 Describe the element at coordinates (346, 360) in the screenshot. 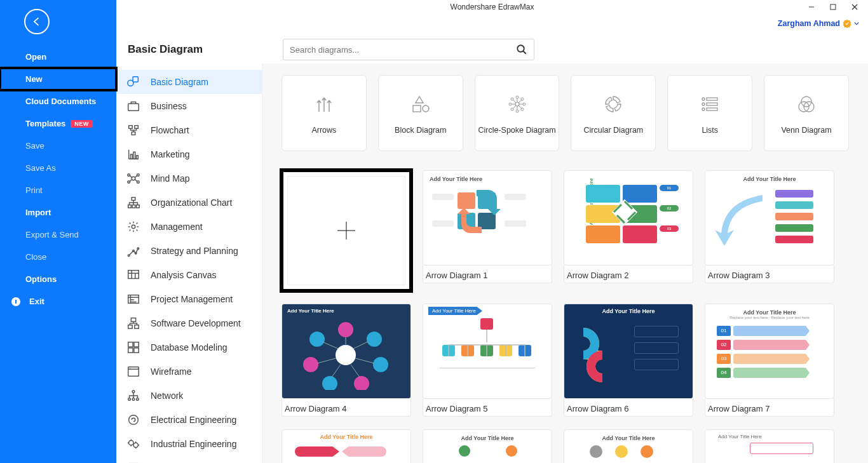

I see `template-arrow-diagram-4: Add Your Title Here Arrow Diagram 4` at that location.